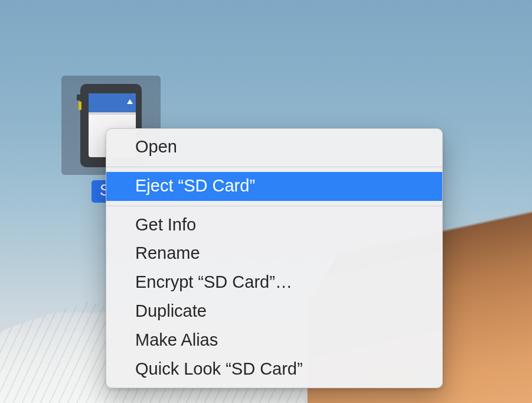 This screenshot has height=403, width=532. I want to click on menu-item-get-info: Get Info, so click(274, 226).